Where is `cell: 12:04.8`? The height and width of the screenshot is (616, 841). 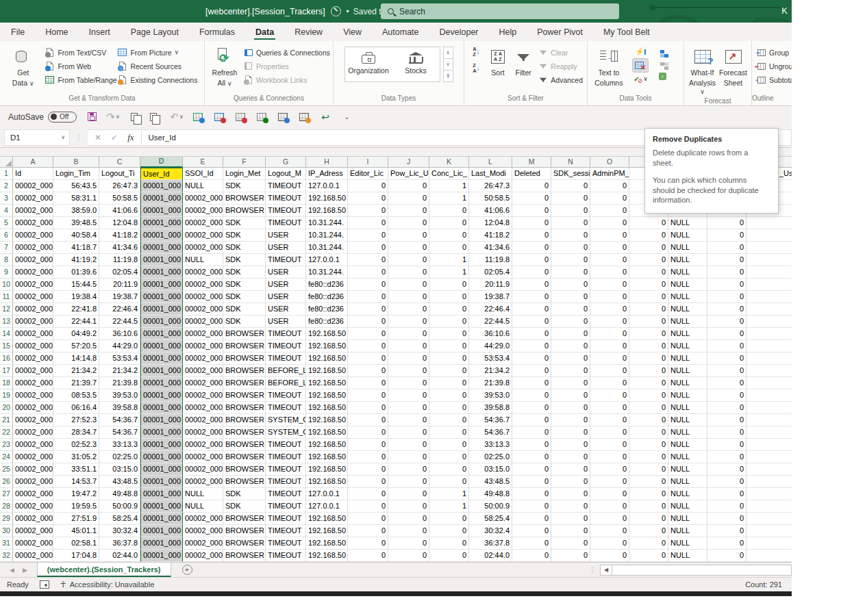
cell: 12:04.8 is located at coordinates (120, 223).